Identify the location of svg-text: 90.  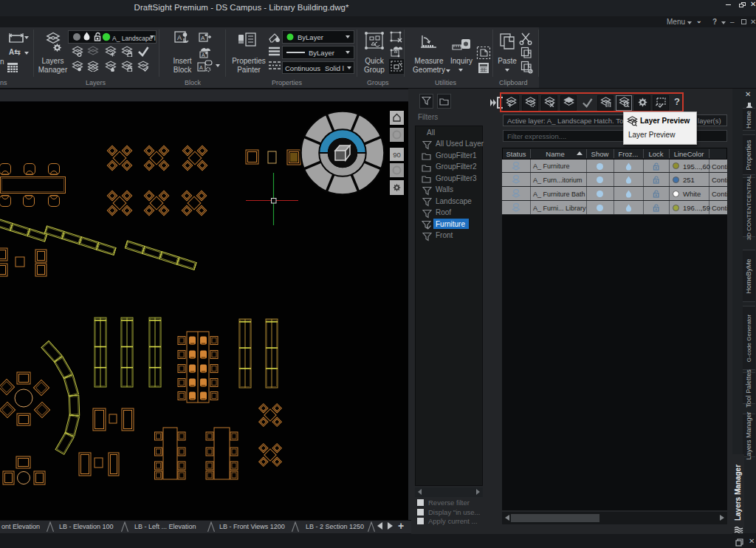
(397, 155).